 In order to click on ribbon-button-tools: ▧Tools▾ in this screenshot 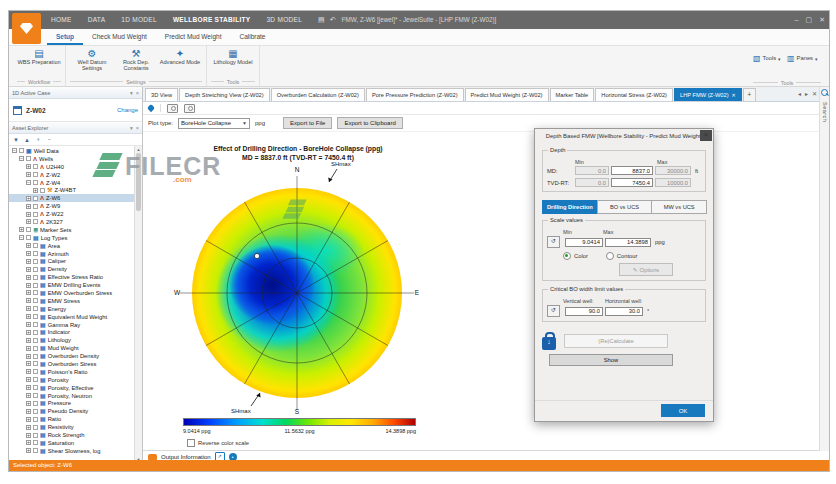, I will do `click(770, 56)`.